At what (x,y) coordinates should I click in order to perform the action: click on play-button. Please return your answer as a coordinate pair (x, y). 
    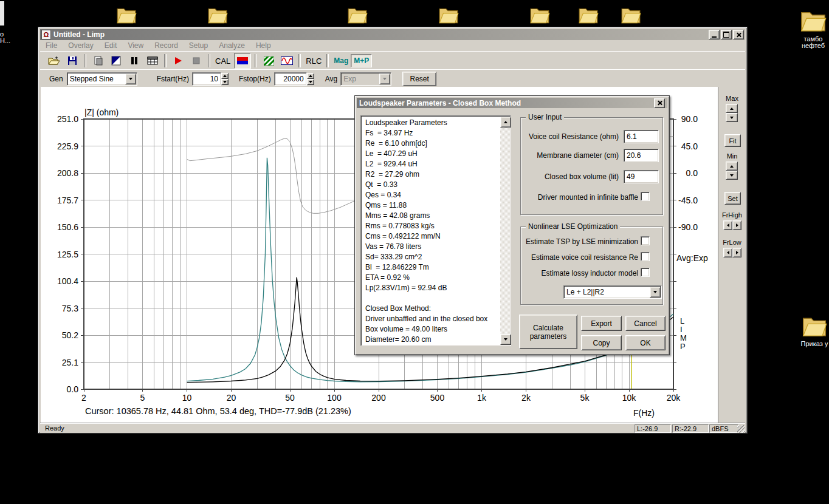
    Looking at the image, I should click on (178, 61).